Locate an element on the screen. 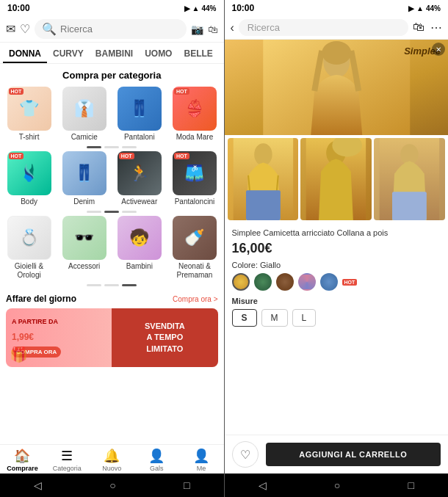  tab-curvy: CURVY is located at coordinates (68, 53).